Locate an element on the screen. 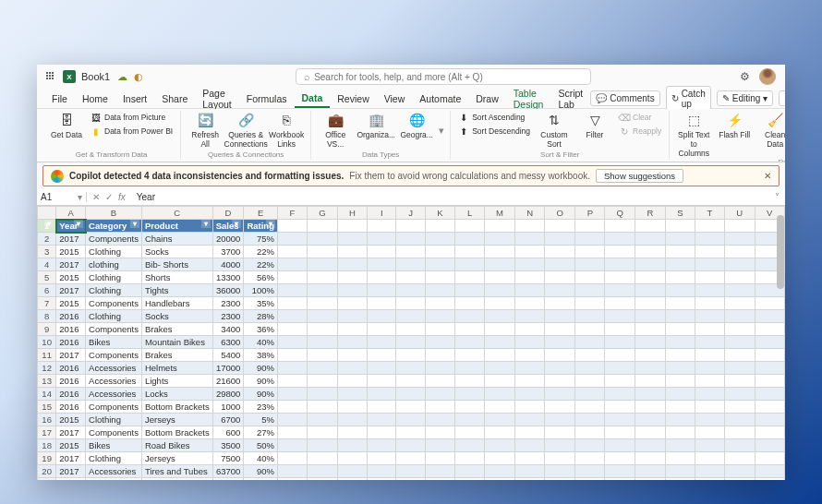 The image size is (822, 504). cancel-formula-icon: ✕ is located at coordinates (96, 198).